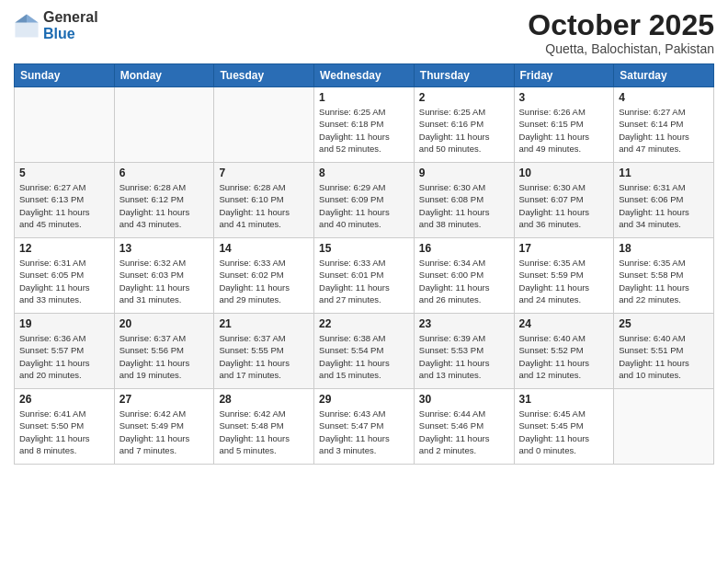  I want to click on weekday-header-row: SundayMondayTuesdayWednesdayThursdayFrid…, so click(364, 75).